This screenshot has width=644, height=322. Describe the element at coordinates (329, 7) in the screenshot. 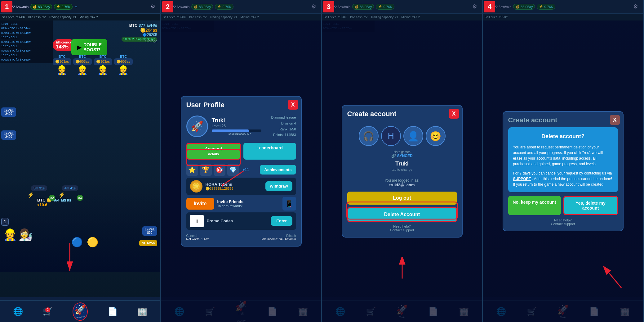

I see `step-badge-3: 3` at that location.